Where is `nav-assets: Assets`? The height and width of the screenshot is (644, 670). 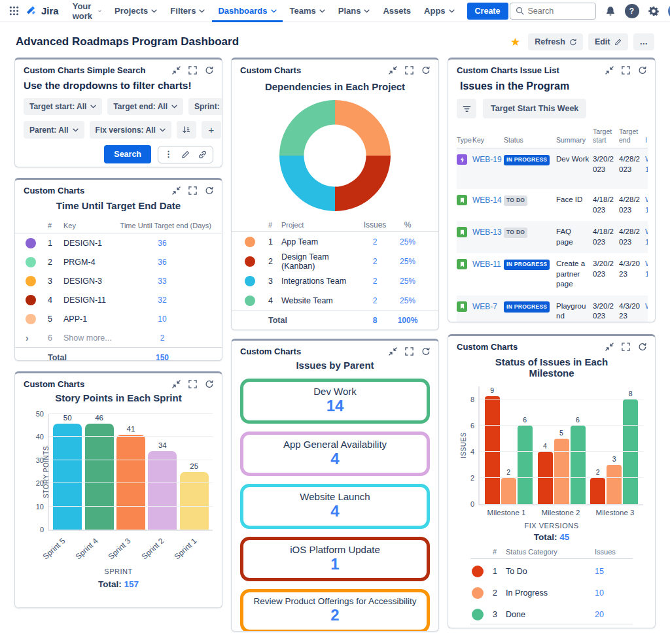
nav-assets: Assets is located at coordinates (397, 11).